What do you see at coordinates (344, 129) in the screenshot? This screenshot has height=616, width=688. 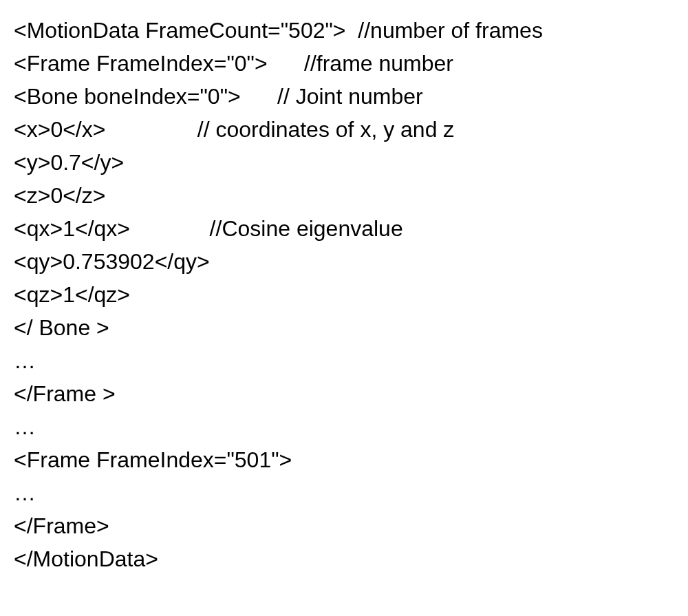 I see `code-line: <x>0</x> // coordinates of x, y and z` at bounding box center [344, 129].